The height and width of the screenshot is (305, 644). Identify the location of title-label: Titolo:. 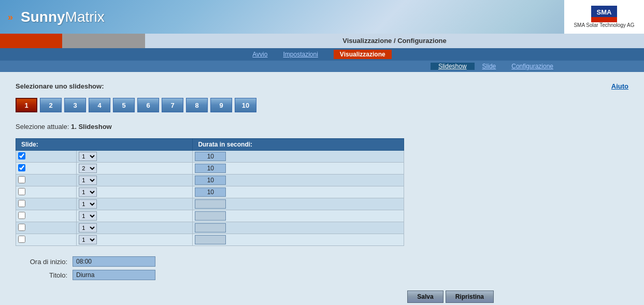
(41, 275).